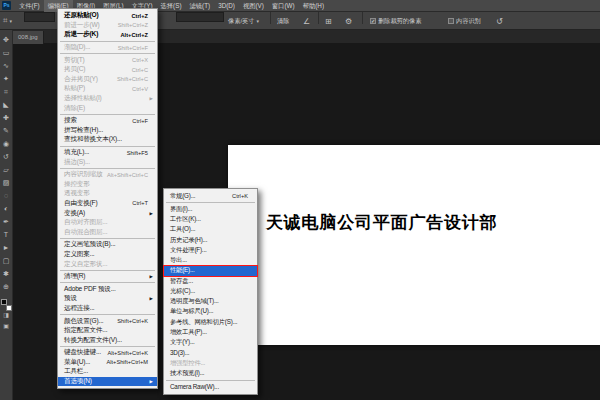 The width and height of the screenshot is (600, 400). What do you see at coordinates (108, 89) in the screenshot?
I see `menu-item: 粘贴(P) Ctrl+V` at bounding box center [108, 89].